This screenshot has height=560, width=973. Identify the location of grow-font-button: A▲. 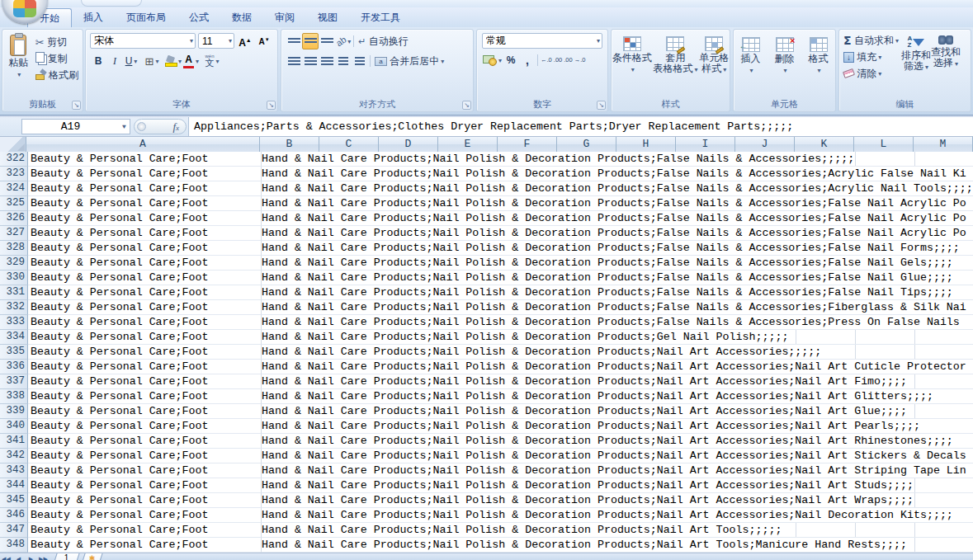
(245, 41).